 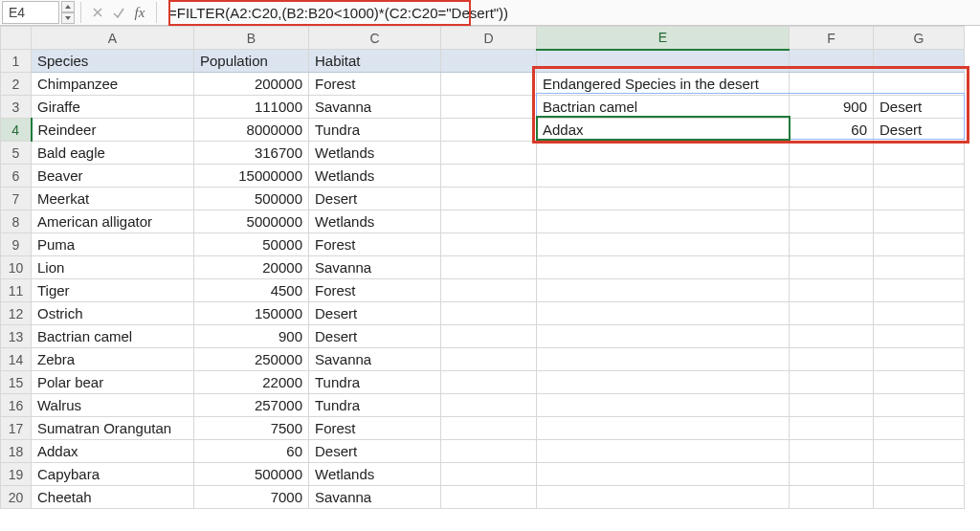 What do you see at coordinates (98, 12) in the screenshot?
I see `cancel-icon` at bounding box center [98, 12].